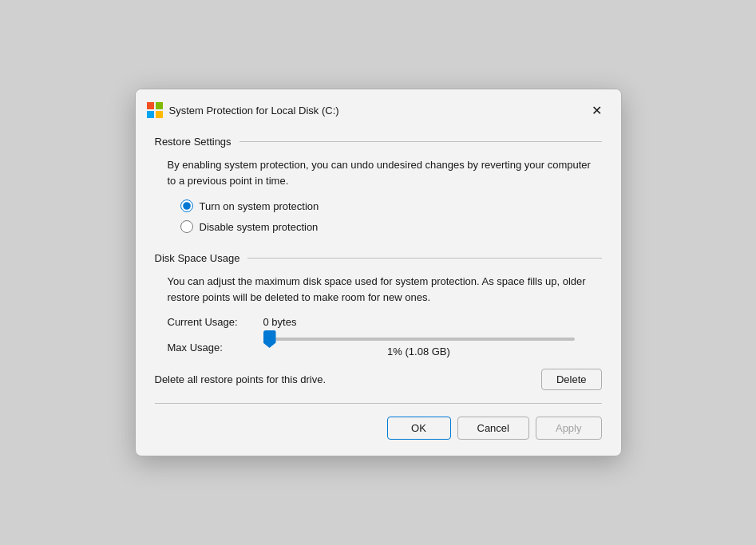 The image size is (756, 545). What do you see at coordinates (391, 216) in the screenshot?
I see `radio-group: Turn on system protection Disable system…` at bounding box center [391, 216].